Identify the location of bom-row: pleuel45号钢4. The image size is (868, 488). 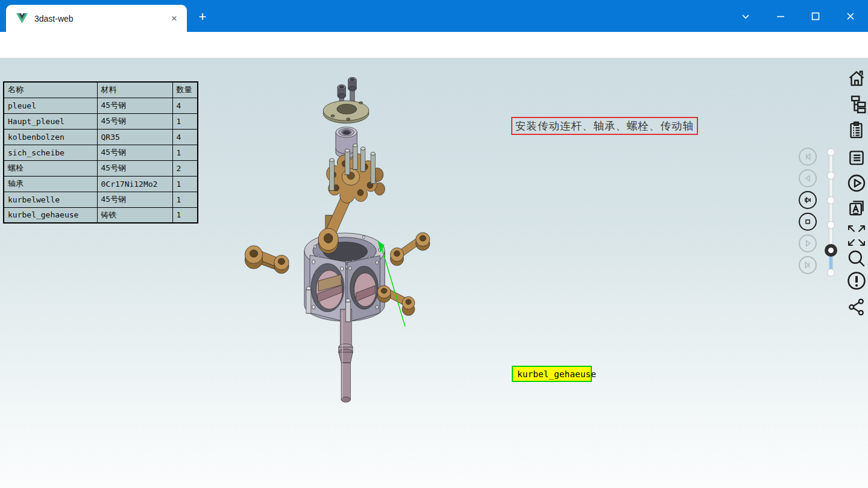
(101, 105).